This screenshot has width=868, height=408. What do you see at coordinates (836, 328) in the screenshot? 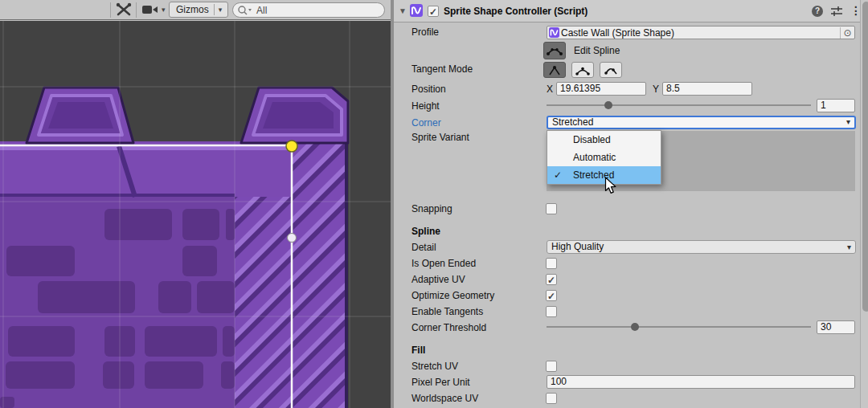
I see `corner-threshold-value-field: 30` at bounding box center [836, 328].